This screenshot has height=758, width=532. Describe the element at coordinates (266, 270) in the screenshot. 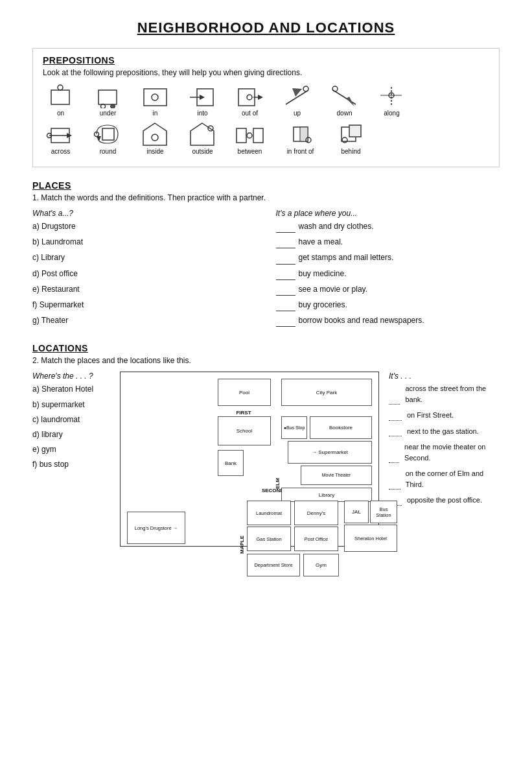

I see `places-match-table: What's a...? a) Drugstore b) Laundromat …` at that location.